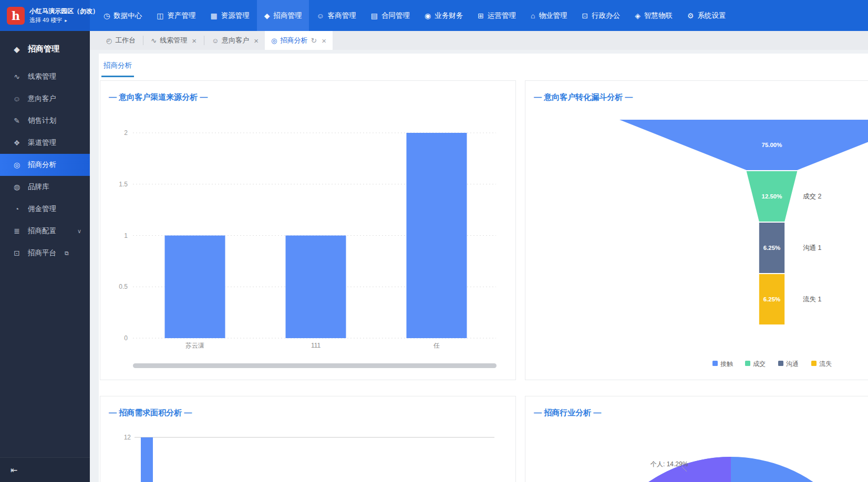 This screenshot has height=482, width=868. What do you see at coordinates (17, 121) in the screenshot?
I see `sales-plan-icon: ✎` at bounding box center [17, 121].